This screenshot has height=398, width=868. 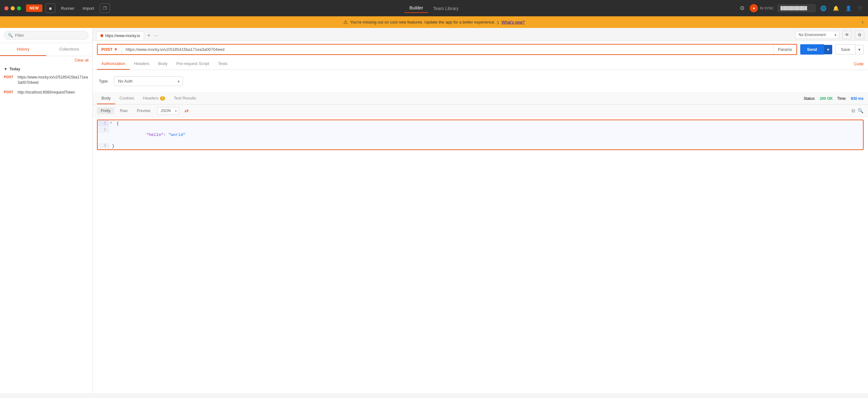 What do you see at coordinates (46, 80) in the screenshot?
I see `list-item: POST https://www.mocky.io/v2/5185415ba17…` at bounding box center [46, 80].